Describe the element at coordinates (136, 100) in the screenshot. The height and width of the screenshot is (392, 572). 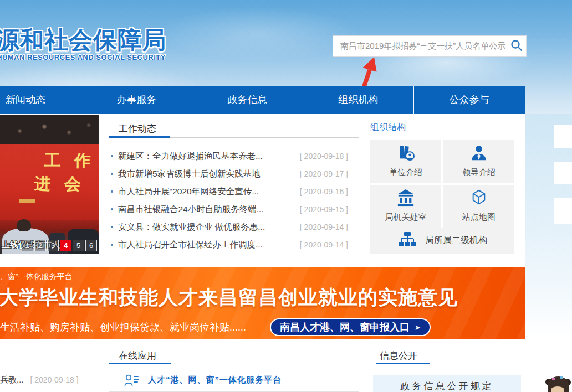
I see `nav-item-services: 办事服务` at that location.